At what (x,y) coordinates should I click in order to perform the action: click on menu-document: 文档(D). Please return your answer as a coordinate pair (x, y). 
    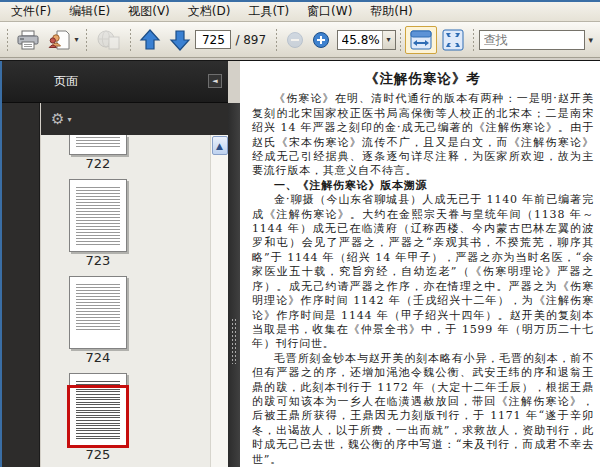
    Looking at the image, I should click on (210, 12).